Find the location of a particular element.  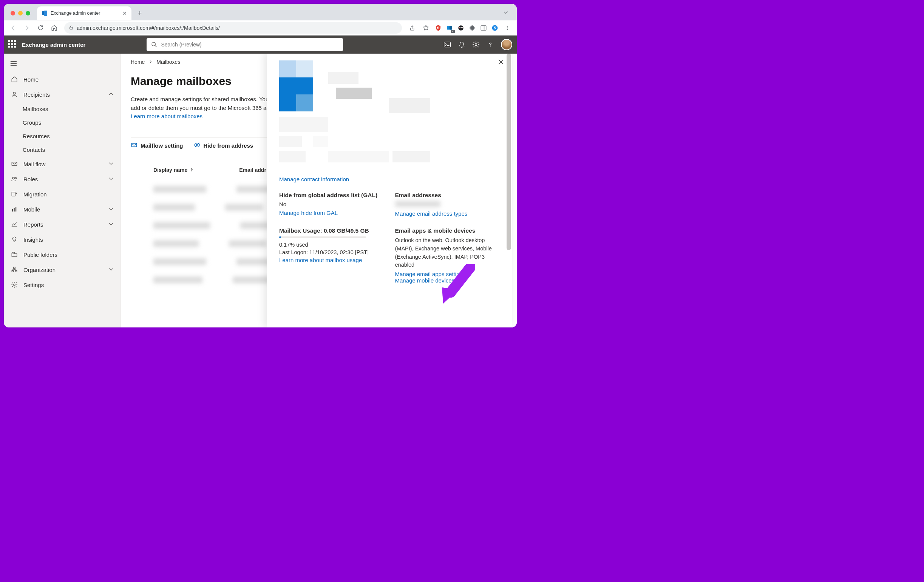

tabs-dropdown-icon is located at coordinates (506, 13).